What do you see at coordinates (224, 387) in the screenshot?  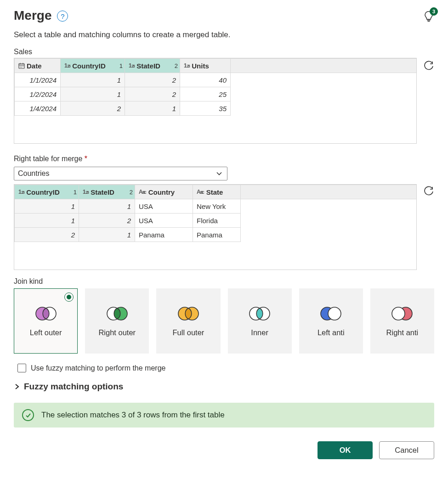 I see `fuzzy-options-expander: Fuzzy matching options` at bounding box center [224, 387].